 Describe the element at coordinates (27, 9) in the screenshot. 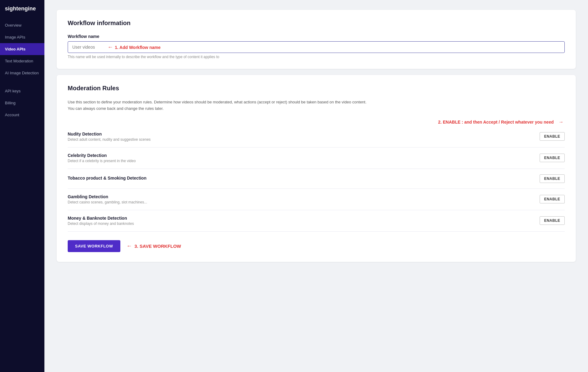

I see `brand-name-end: engine` at that location.